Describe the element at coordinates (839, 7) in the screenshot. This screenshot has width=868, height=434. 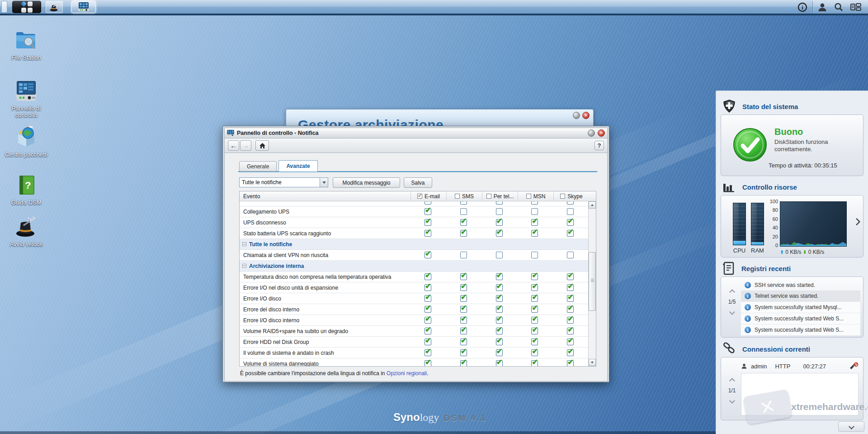
I see `search-icon` at that location.